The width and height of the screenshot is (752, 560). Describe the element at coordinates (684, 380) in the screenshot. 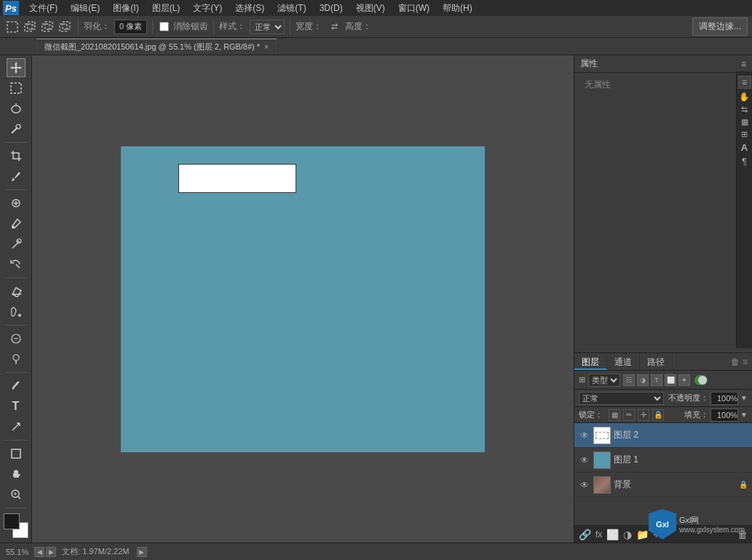

I see `filter-smart-icon: ✦` at that location.